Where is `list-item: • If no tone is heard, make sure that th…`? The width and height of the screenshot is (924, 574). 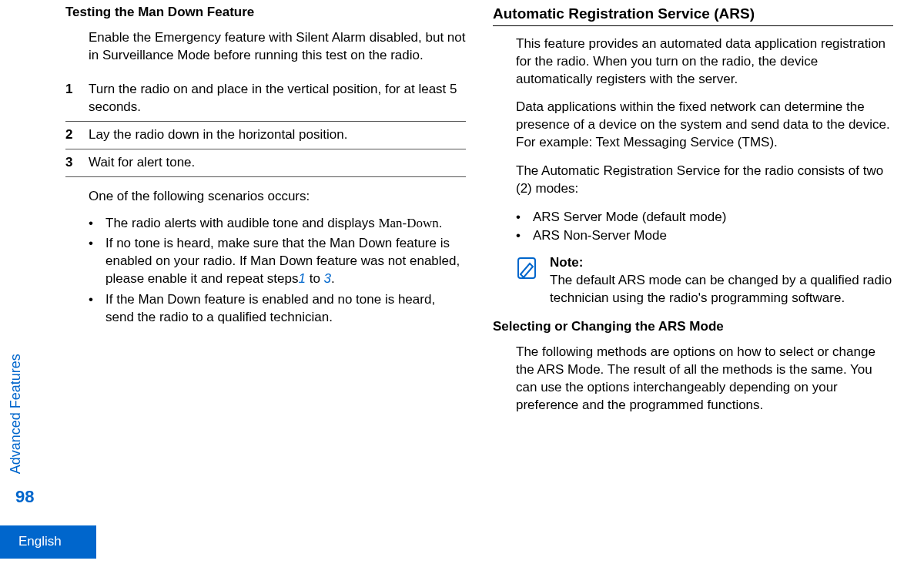 list-item: • If no tone is heard, make sure that th… is located at coordinates (277, 262).